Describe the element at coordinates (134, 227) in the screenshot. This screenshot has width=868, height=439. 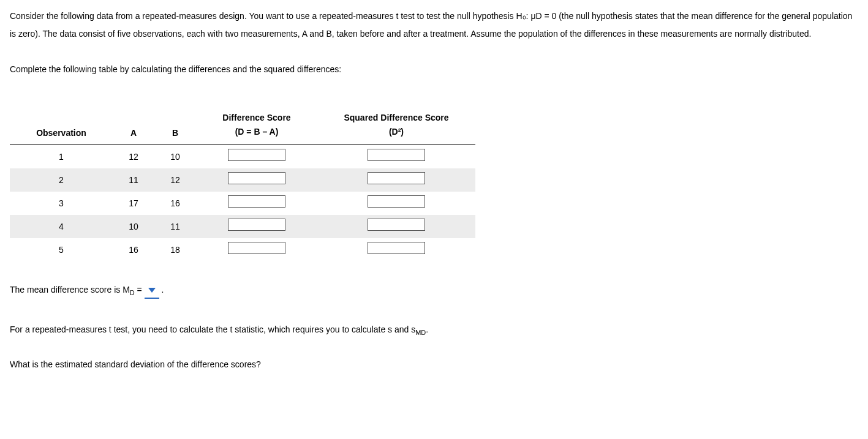
I see `cell-a: 10` at that location.